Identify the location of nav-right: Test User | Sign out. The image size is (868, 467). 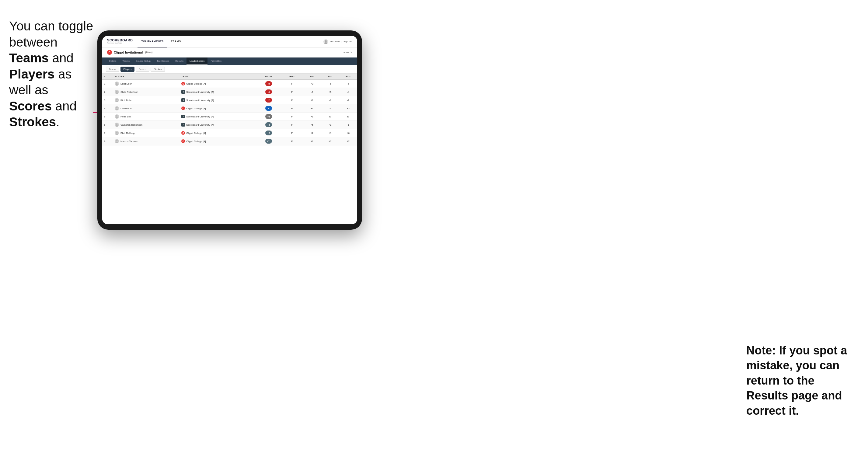
(338, 42).